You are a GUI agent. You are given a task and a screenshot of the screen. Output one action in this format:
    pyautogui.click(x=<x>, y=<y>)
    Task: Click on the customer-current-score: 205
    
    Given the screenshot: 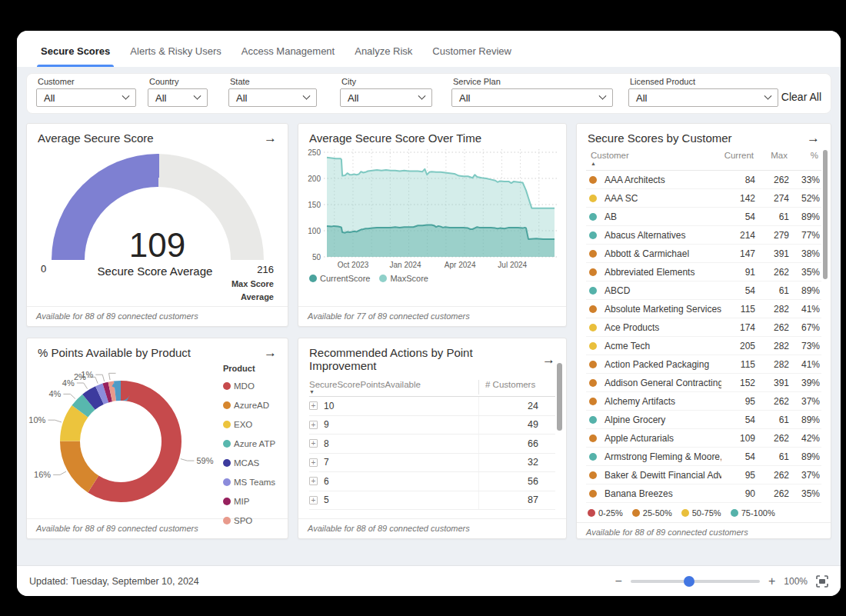 What is the action you would take?
    pyautogui.click(x=738, y=346)
    